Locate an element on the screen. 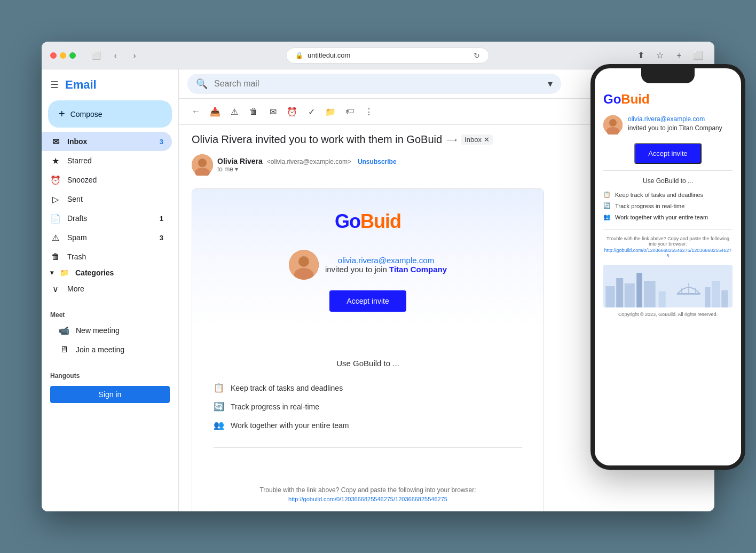 The width and height of the screenshot is (756, 553). label-icon: 🏷 is located at coordinates (350, 112).